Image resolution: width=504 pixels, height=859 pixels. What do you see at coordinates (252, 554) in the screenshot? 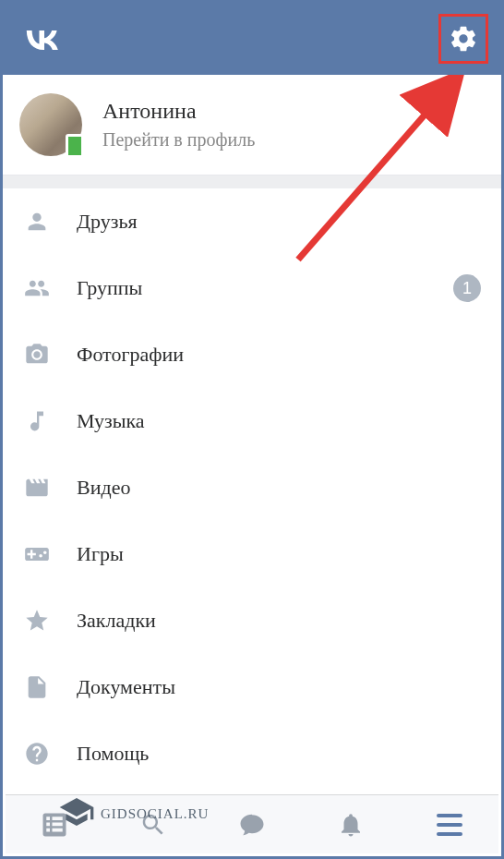
I see `menu-item-games: Игры` at bounding box center [252, 554].